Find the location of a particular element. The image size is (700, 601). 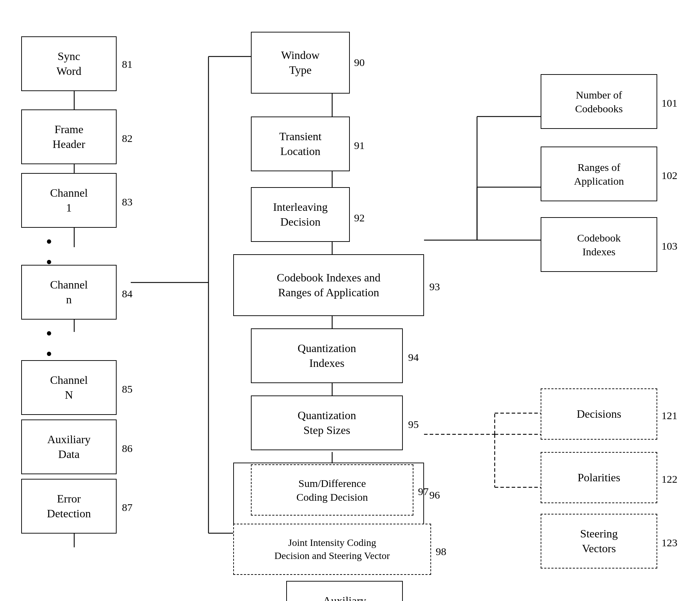

quantization-indexes-number: 94 is located at coordinates (413, 357).